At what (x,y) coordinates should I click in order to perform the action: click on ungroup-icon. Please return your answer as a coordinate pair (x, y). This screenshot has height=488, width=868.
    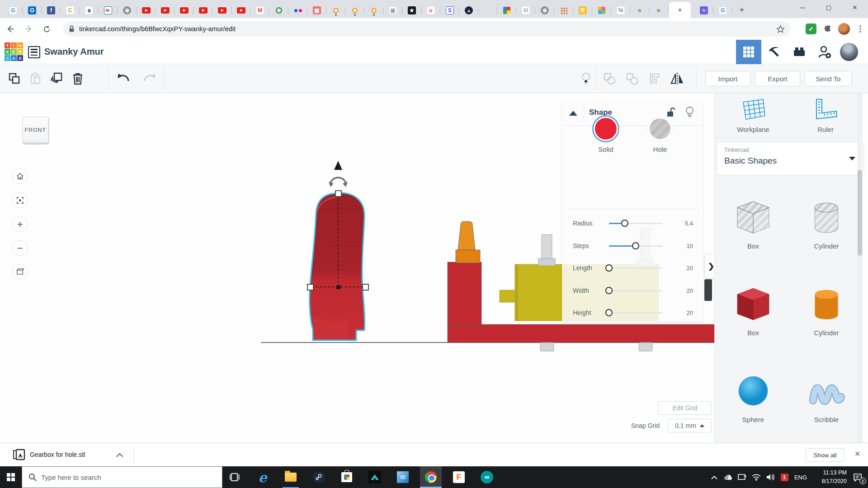
    Looking at the image, I should click on (632, 79).